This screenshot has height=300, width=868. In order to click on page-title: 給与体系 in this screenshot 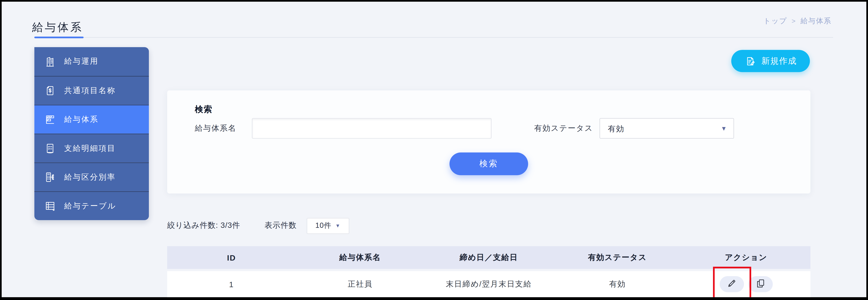, I will do `click(58, 28)`.